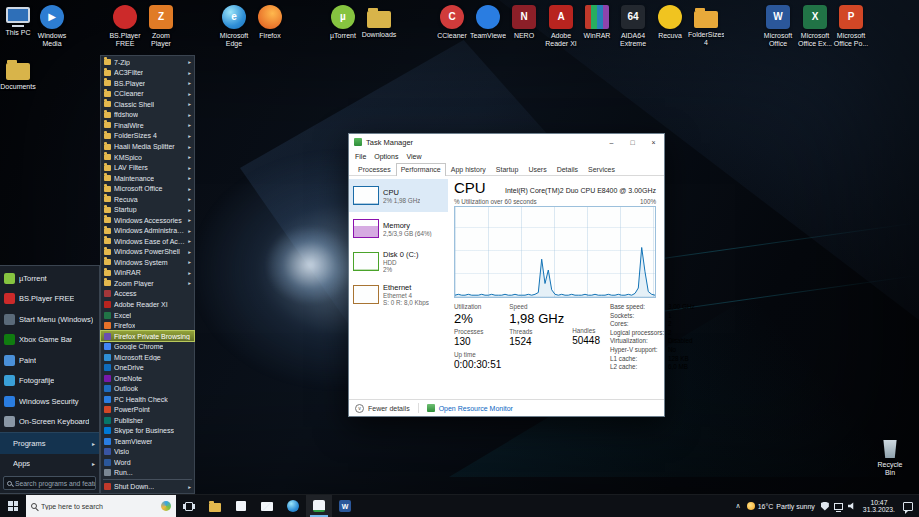  Describe the element at coordinates (524, 22) in the screenshot. I see `desktop-icon-nero: NNERO` at that location.